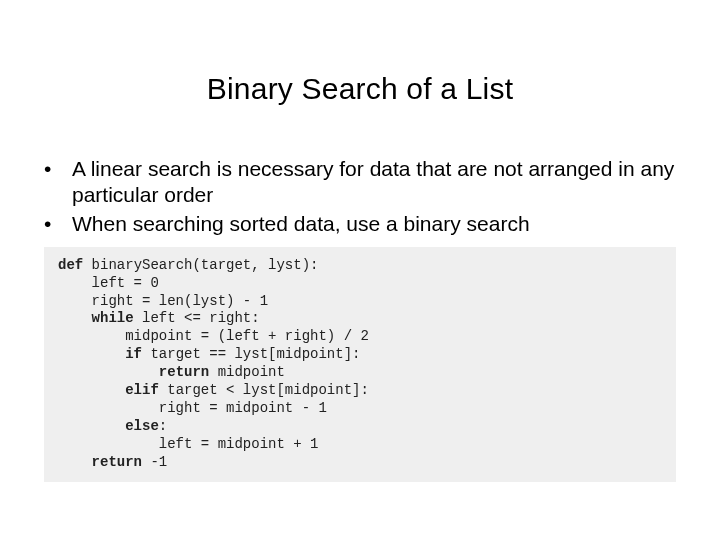 The width and height of the screenshot is (720, 540). Describe the element at coordinates (192, 408) in the screenshot. I see `code-text: right = midpoint - 1` at that location.